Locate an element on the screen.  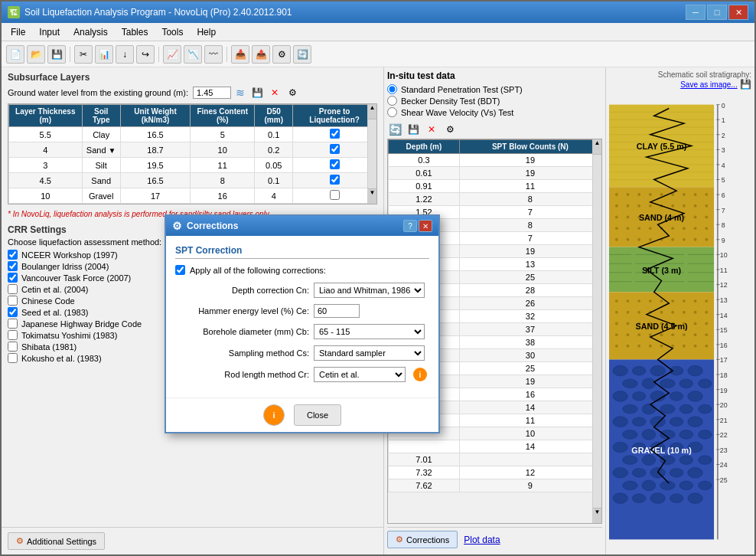
toolbar-save: 💾 is located at coordinates (57, 54).